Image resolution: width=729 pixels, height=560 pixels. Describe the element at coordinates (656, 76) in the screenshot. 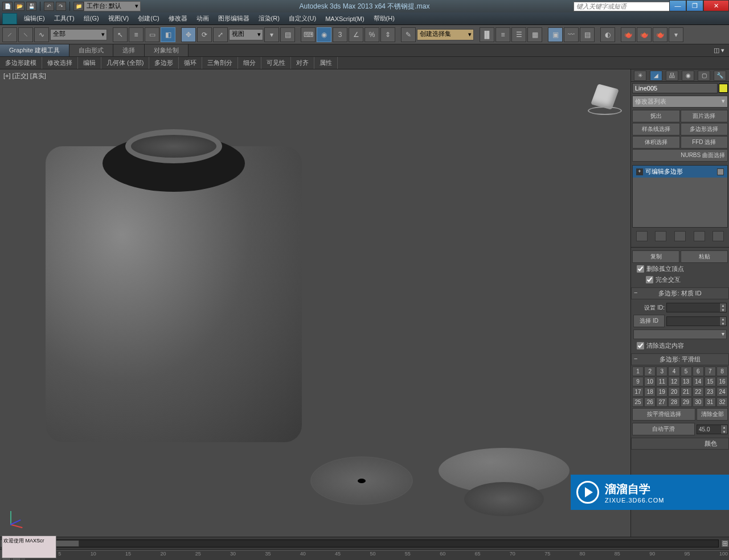

I see `modify-tab-icon: ◢` at that location.